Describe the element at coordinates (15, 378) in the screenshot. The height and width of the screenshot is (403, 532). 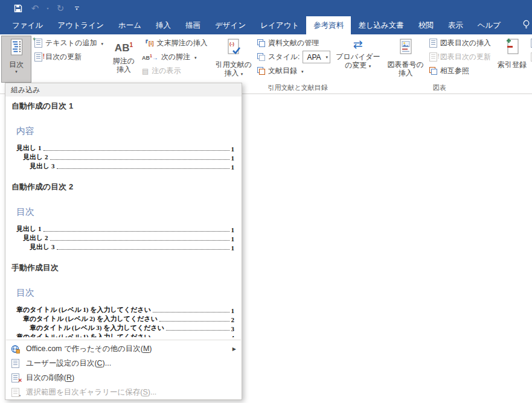
I see `remove-toc-icon: ×` at that location.